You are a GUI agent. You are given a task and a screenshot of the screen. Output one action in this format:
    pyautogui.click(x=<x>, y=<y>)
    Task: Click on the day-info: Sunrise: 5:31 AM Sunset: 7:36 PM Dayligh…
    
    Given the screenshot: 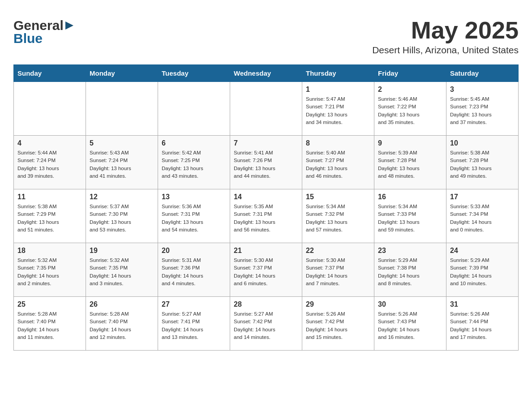 What is the action you would take?
    pyautogui.click(x=194, y=272)
    